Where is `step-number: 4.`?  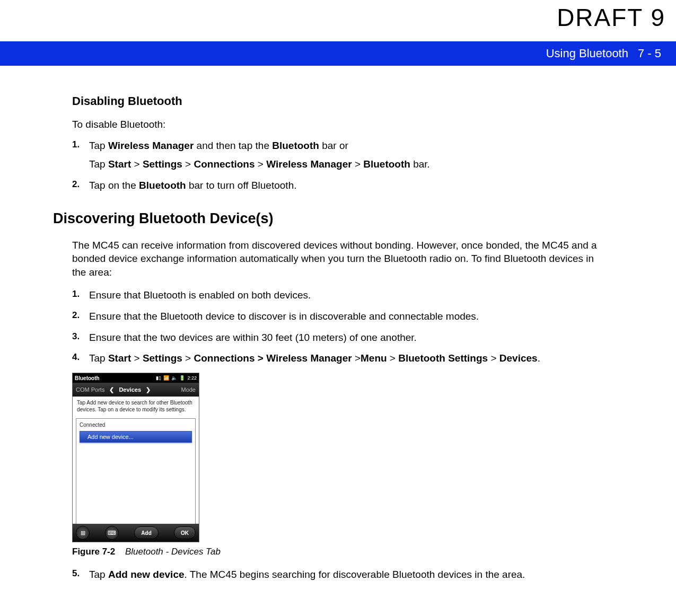
step-number: 4. is located at coordinates (76, 357).